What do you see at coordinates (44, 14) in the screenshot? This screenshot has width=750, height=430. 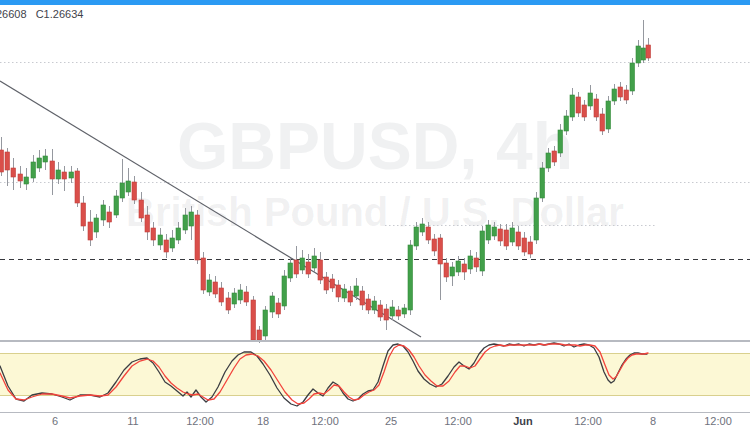 I see `ohlc-readout: 26608 C1.26634` at bounding box center [44, 14].